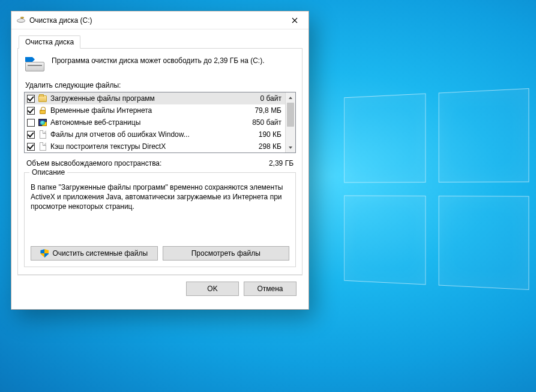 The image size is (536, 392). Describe the element at coordinates (261, 110) in the screenshot. I see `item-size: 79,8 МБ` at that location.